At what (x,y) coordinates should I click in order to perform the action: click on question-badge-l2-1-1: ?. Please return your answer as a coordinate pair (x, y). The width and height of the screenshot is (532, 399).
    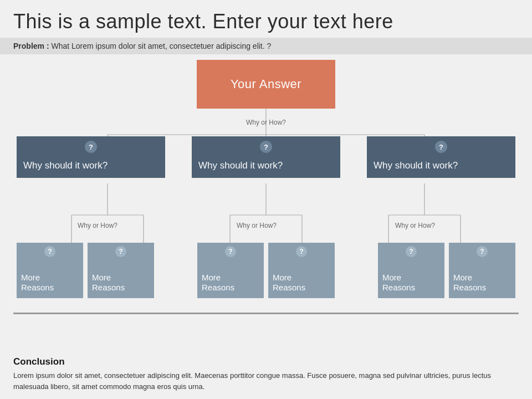
    Looking at the image, I should click on (50, 252).